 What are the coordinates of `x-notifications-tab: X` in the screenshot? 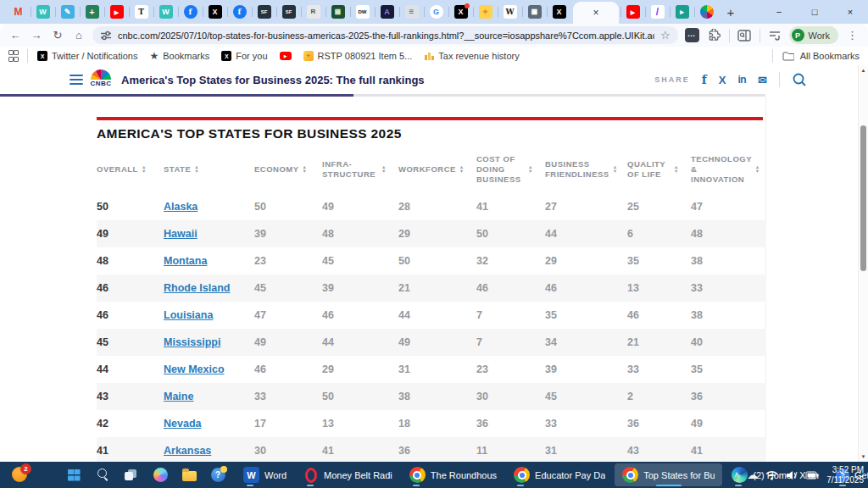 It's located at (461, 12).